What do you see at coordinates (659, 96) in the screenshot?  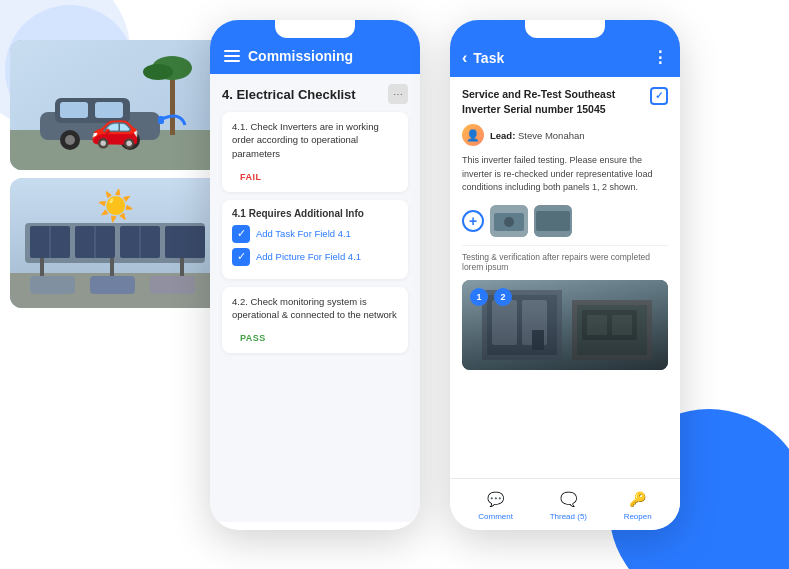 I see `task-check-icon: ✓` at bounding box center [659, 96].